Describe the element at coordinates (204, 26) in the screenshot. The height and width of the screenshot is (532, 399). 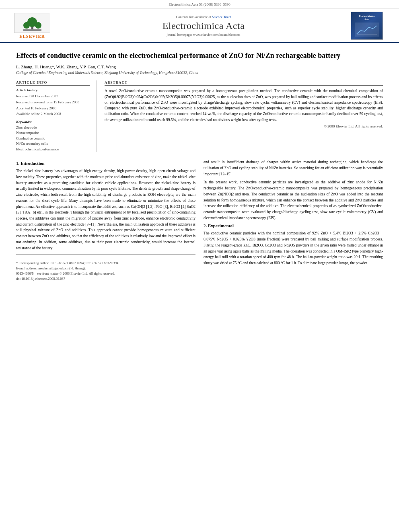
I see `journal-title-area: Contents lists available at ScienceDirec…` at that location.